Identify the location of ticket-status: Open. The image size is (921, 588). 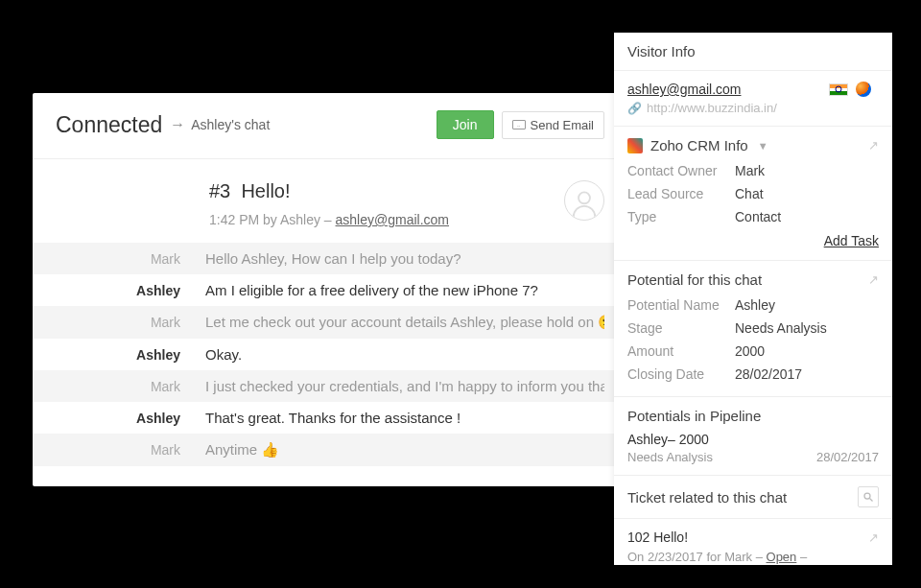
(782, 556).